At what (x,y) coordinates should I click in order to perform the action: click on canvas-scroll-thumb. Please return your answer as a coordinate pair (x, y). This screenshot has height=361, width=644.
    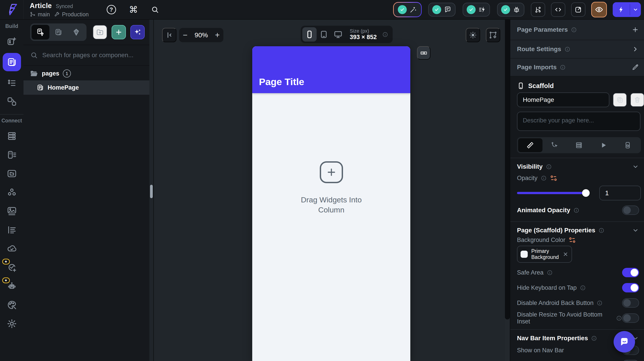
    Looking at the image, I should click on (508, 170).